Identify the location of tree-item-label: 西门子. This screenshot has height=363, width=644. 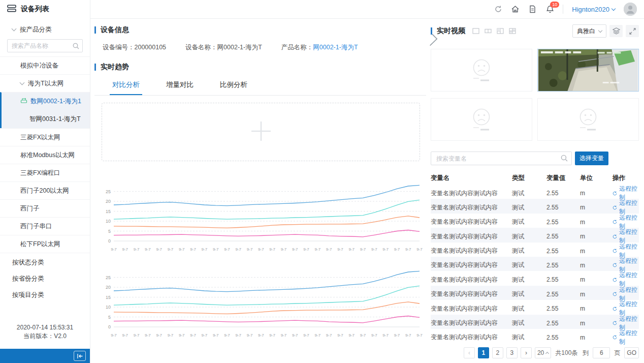
(30, 208).